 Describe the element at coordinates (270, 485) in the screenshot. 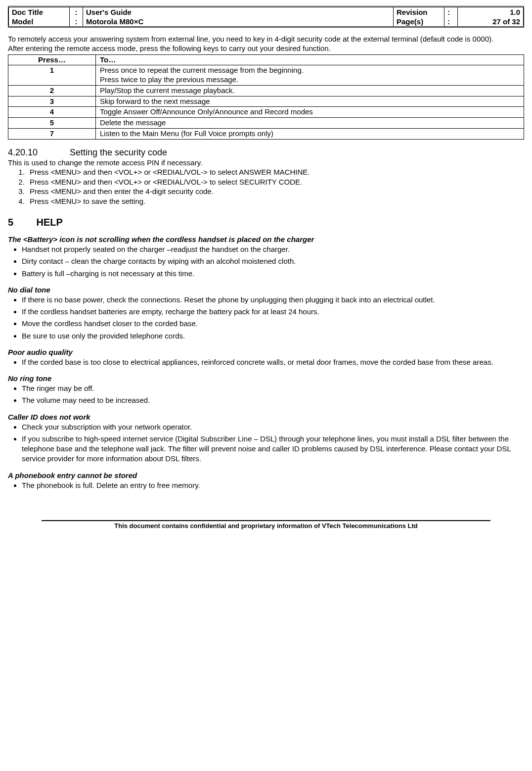

I see `issue-bullets: The phonebook is full. Delete an entry t…` at that location.